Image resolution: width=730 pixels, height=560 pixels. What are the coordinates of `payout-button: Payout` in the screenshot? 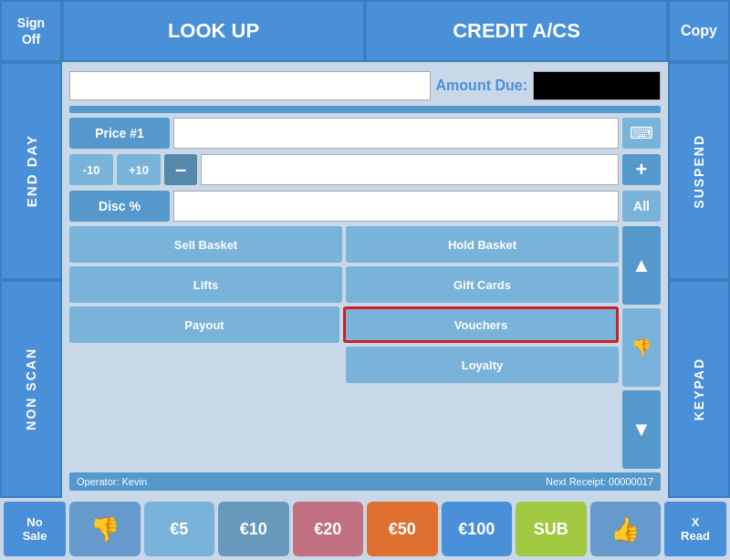 It's located at (204, 325).